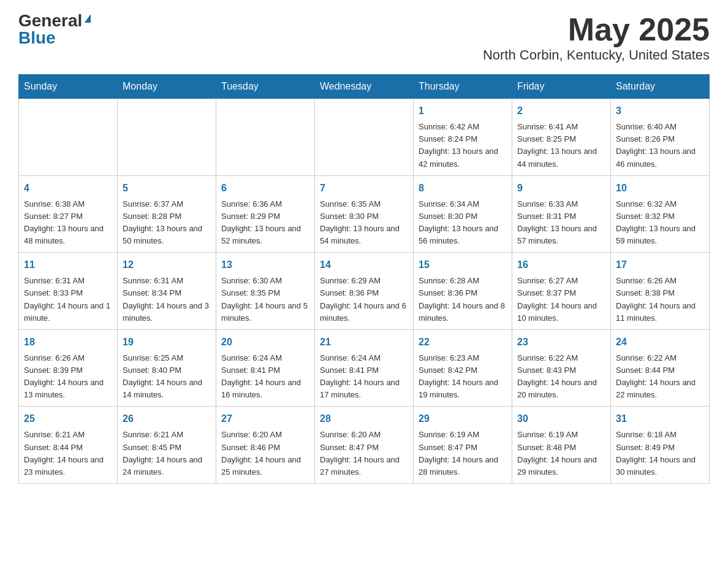 Image resolution: width=728 pixels, height=563 pixels. I want to click on day-number: 22, so click(463, 342).